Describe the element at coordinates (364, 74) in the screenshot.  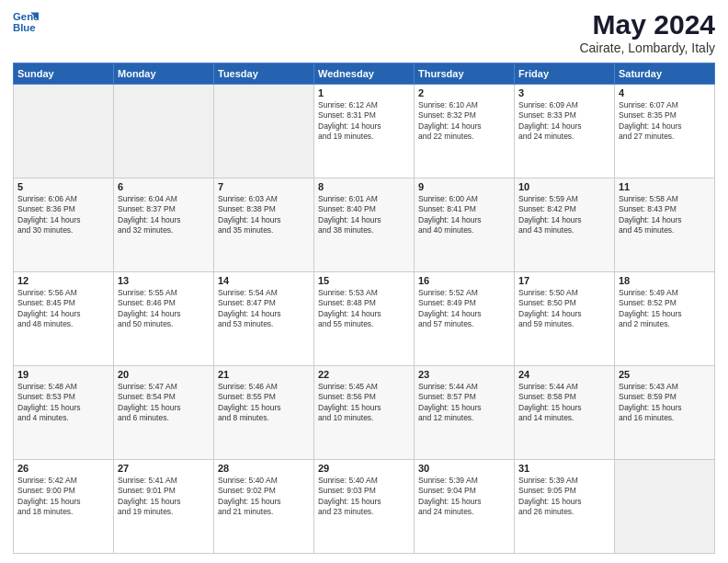
I see `calendar-header-row: SundayMondayTuesdayWednesdayThursdayFrid…` at that location.